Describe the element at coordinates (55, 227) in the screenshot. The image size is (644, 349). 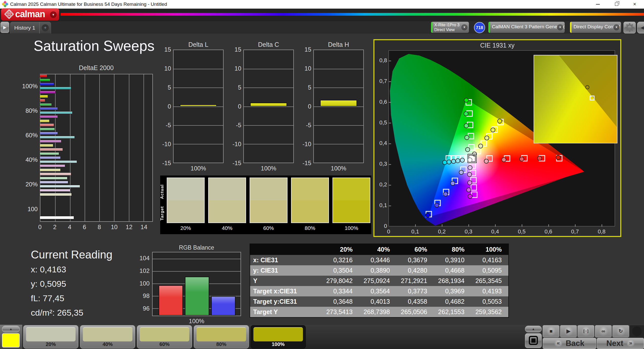
I see `deltae-x-tick: 2` at that location.